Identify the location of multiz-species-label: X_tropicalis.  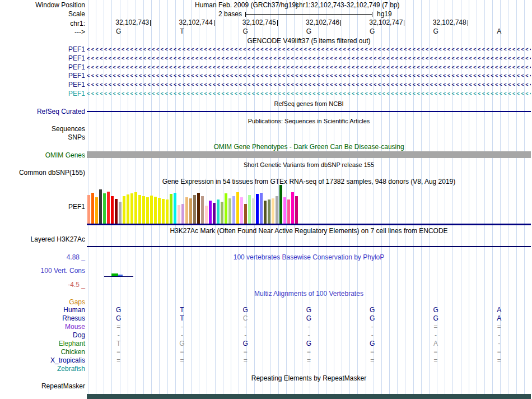
(43, 360).